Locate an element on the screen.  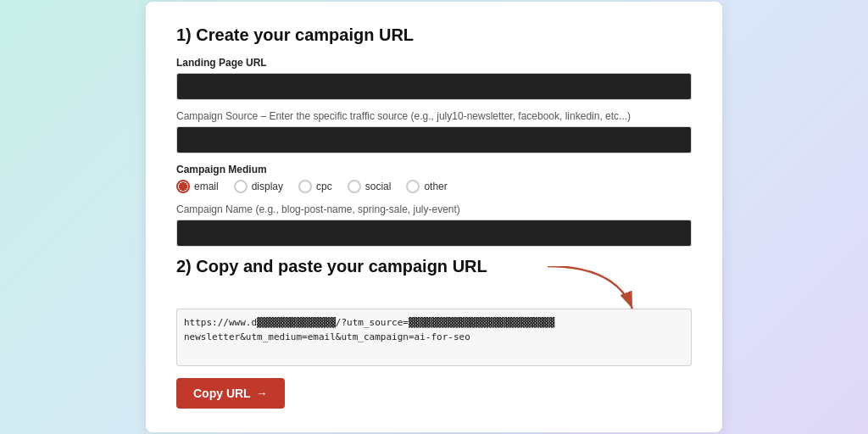
campaign-medium-options: email display cpc social other is located at coordinates (434, 186).